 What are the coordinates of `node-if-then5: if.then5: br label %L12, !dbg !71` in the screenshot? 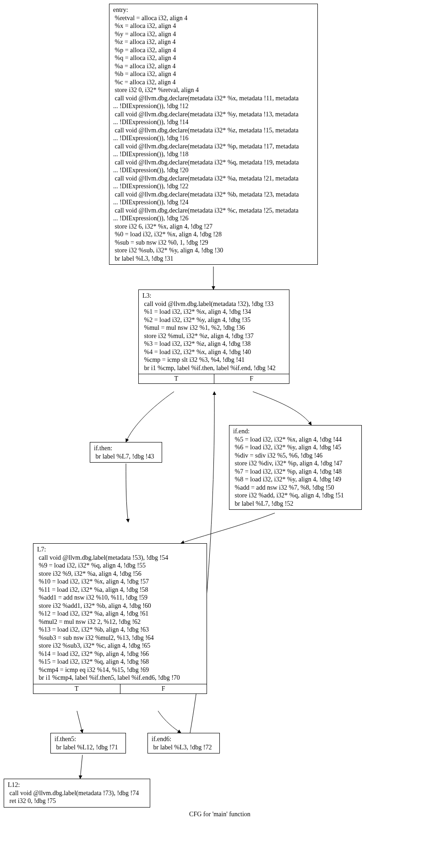 It's located at (88, 743).